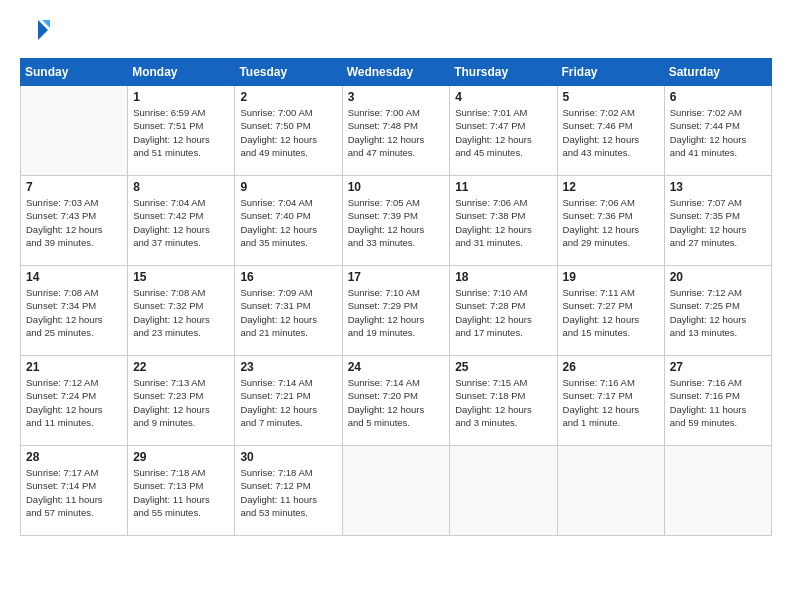 The image size is (792, 612). Describe the element at coordinates (503, 132) in the screenshot. I see `day-info: Sunrise: 7:01 AM Sunset: 7:47 PM Dayligh…` at that location.